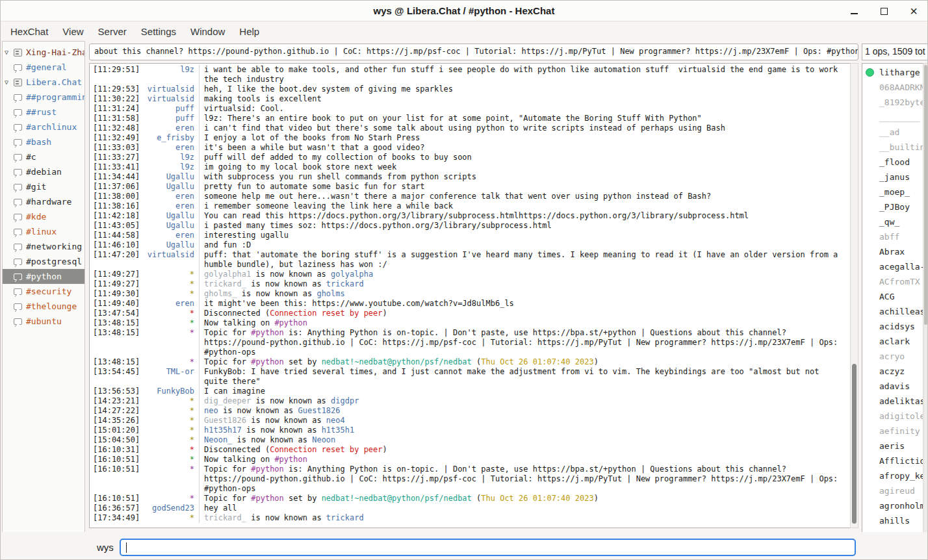 The height and width of the screenshot is (560, 928). I want to click on own-nick-label: wys, so click(105, 547).